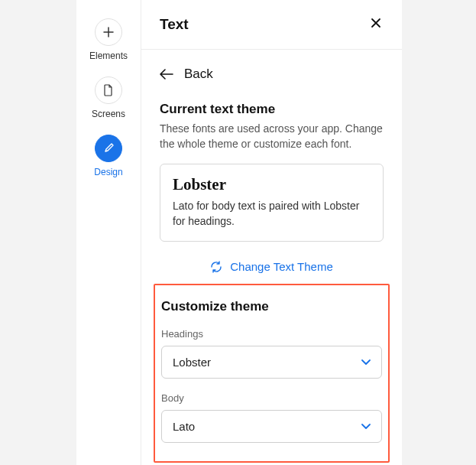 The image size is (476, 465). I want to click on nav-label: Design, so click(108, 172).